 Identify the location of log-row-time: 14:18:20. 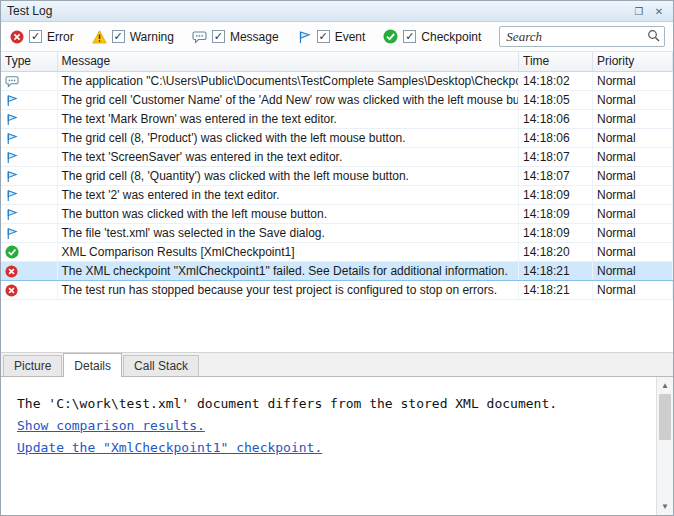
(556, 252).